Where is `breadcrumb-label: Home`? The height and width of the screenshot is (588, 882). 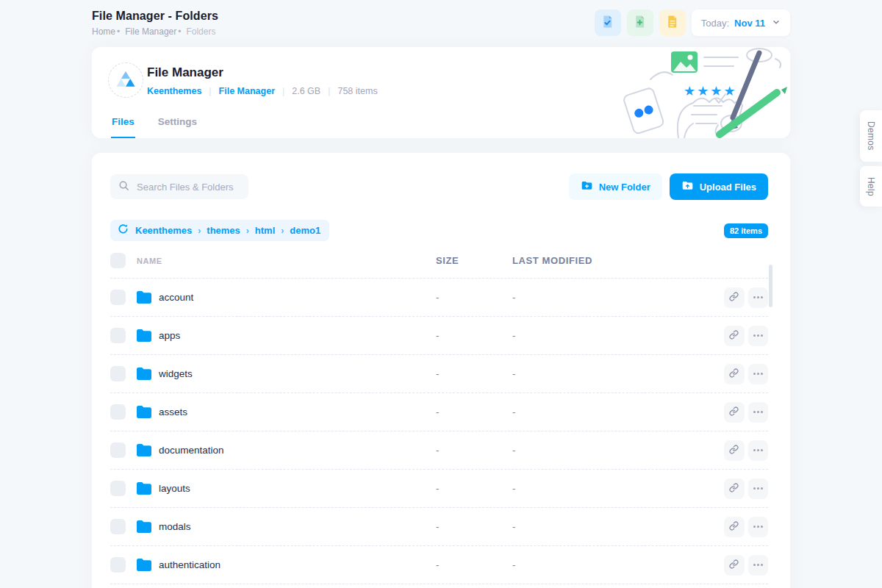
breadcrumb-label: Home is located at coordinates (104, 32).